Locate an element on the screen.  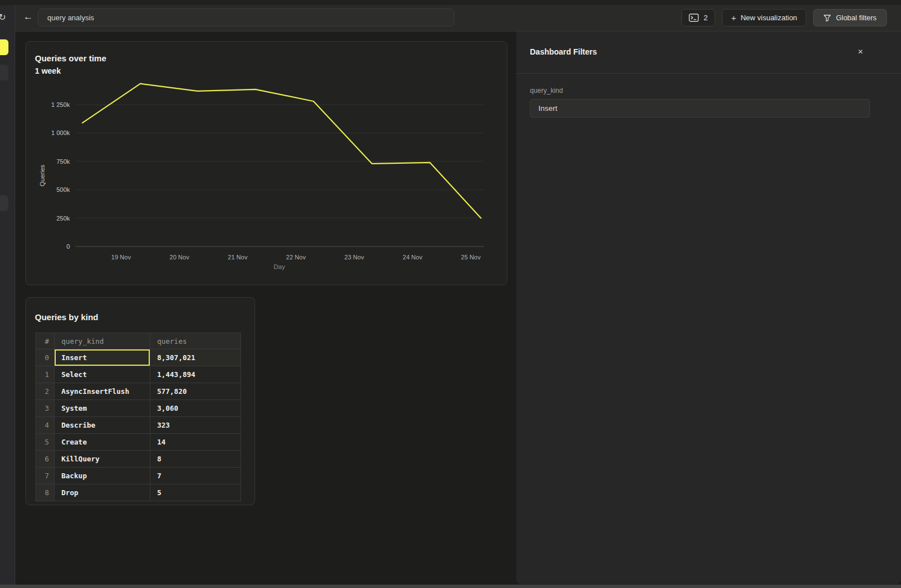
y-tick-label: 1 250k is located at coordinates (61, 105).